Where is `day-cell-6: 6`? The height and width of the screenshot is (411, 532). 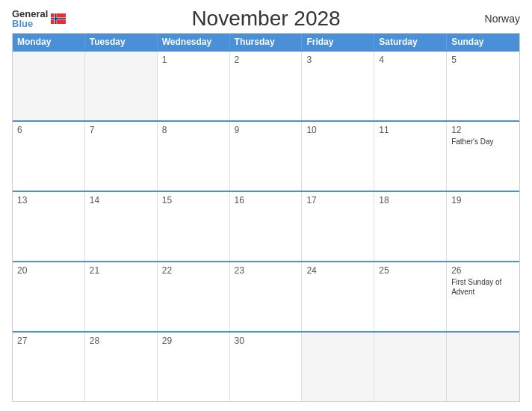 day-cell-6: 6 is located at coordinates (49, 156).